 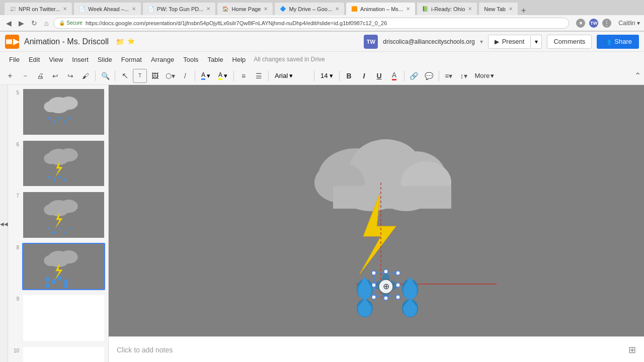 I want to click on menu-insert: Insert, so click(x=80, y=59).